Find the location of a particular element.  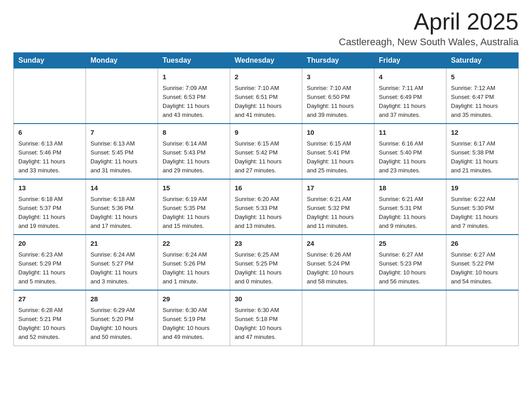

calendar-week-row: 13Sunrise: 6:18 AM Sunset: 5:37 PM Dayli… is located at coordinates (266, 207).